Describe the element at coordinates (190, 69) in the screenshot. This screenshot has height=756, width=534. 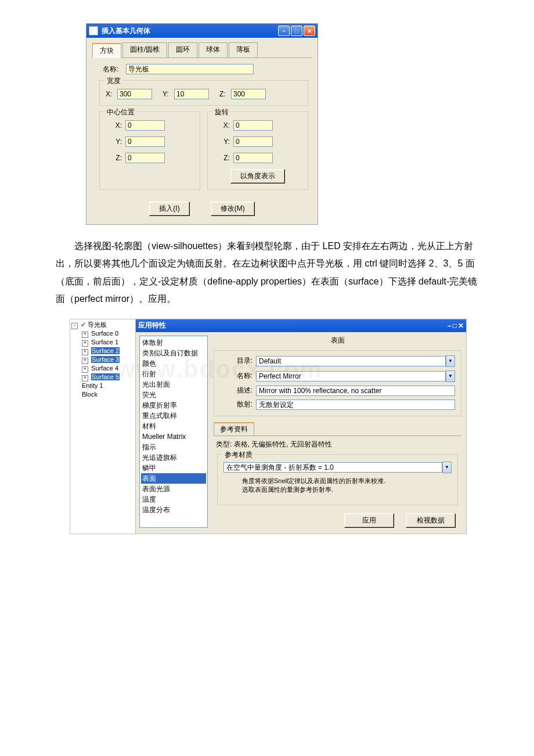
I see `name-input` at that location.